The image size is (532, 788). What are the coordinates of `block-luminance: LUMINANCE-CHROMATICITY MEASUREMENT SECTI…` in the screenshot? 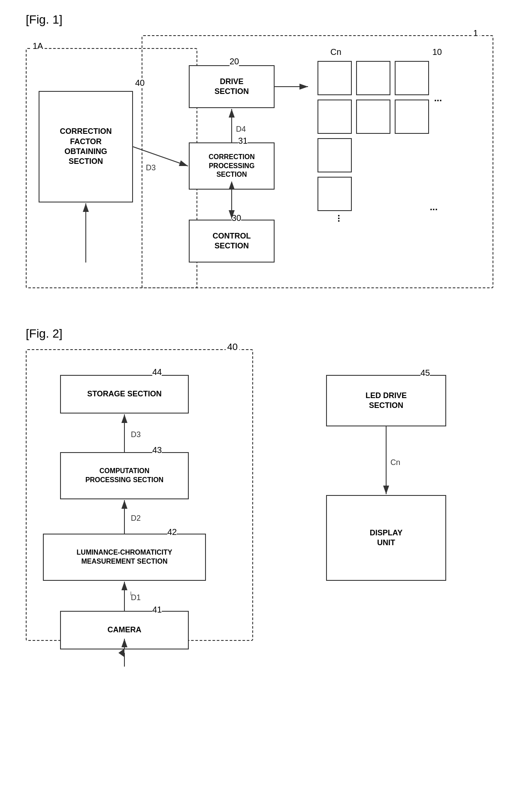 It's located at (124, 557).